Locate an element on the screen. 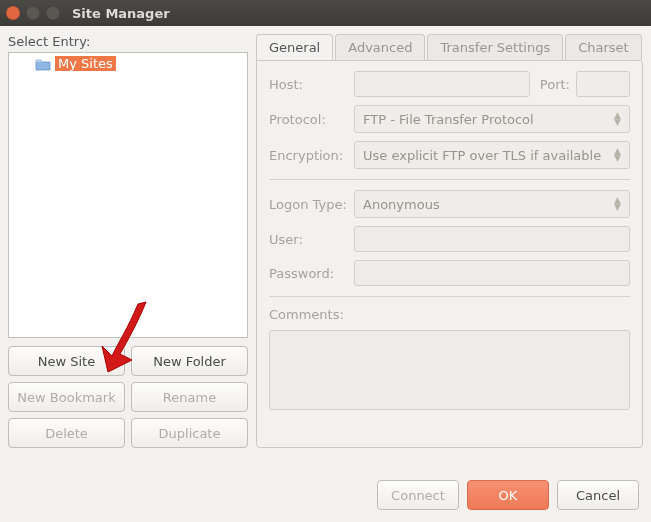 The height and width of the screenshot is (522, 651). select-entry-label: Select Entry: is located at coordinates (128, 42).